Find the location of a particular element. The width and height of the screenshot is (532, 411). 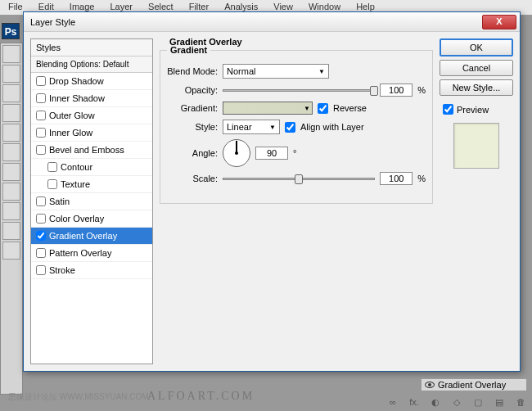

blend-mode-label: Blend Mode: is located at coordinates (192, 71).